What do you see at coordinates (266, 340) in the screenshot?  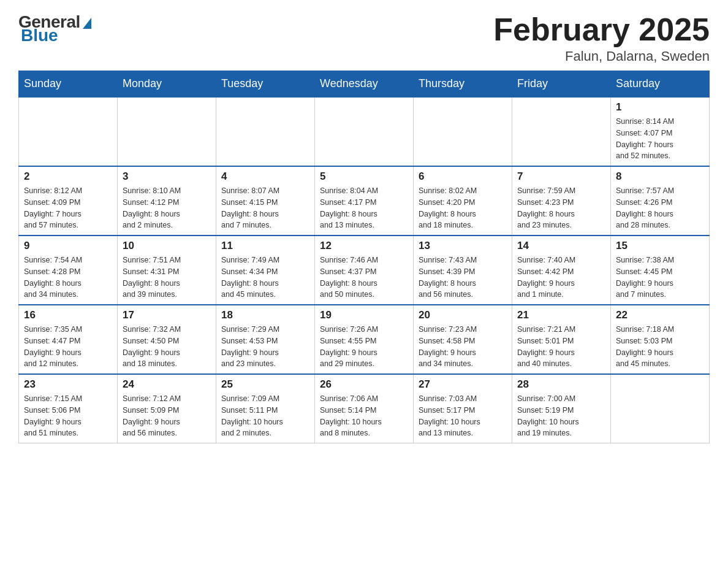 I see `calendar-cell: 18Sunrise: 7:29 AMSunset: 4:53 PMDayligh…` at bounding box center [266, 340].